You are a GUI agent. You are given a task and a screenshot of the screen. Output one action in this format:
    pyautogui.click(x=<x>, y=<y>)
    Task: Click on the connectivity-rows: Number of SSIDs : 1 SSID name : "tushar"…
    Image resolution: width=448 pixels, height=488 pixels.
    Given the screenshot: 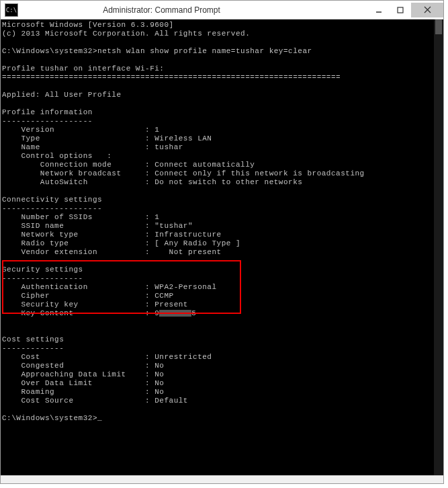 What is the action you would take?
    pyautogui.click(x=121, y=235)
    